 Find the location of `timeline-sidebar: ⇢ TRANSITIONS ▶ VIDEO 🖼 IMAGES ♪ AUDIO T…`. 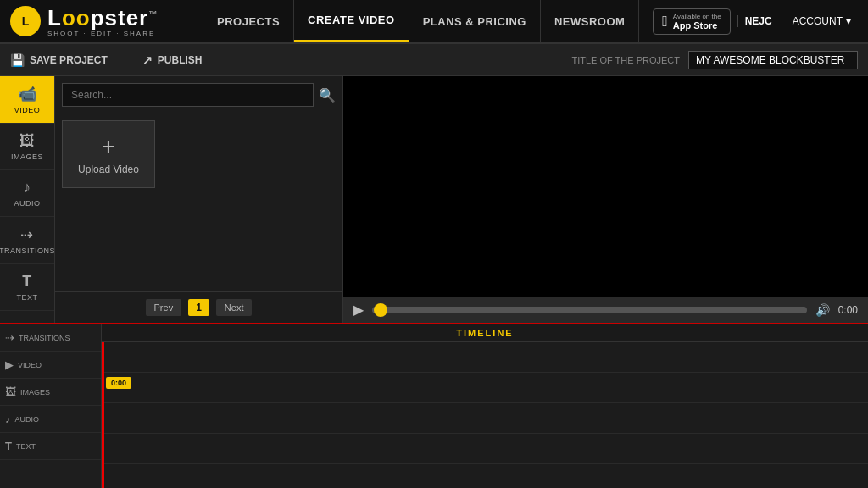

timeline-sidebar: ⇢ TRANSITIONS ▶ VIDEO 🖼 IMAGES ♪ AUDIO T… is located at coordinates (51, 407).